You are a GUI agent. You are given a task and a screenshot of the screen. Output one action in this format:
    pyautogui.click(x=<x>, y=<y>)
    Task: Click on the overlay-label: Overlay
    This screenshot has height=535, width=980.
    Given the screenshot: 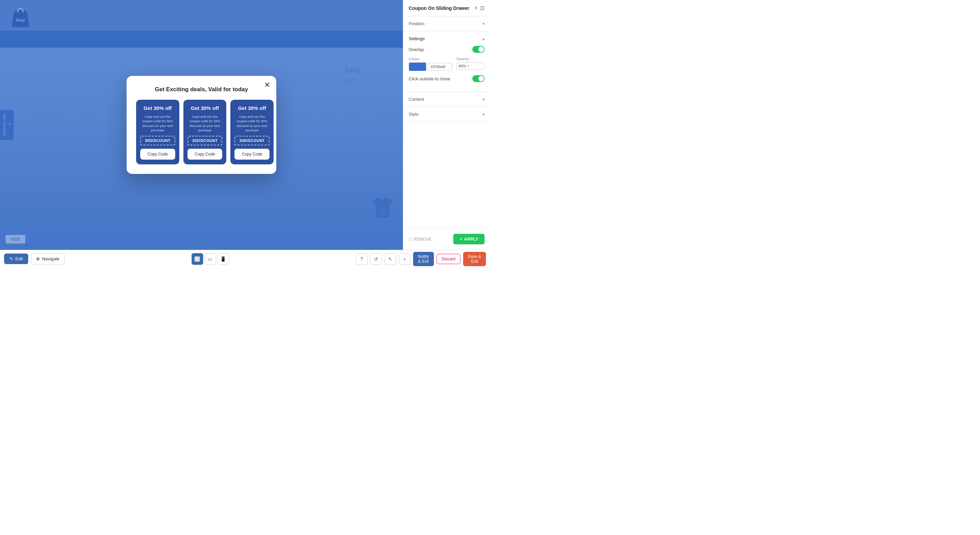 What is the action you would take?
    pyautogui.click(x=416, y=49)
    